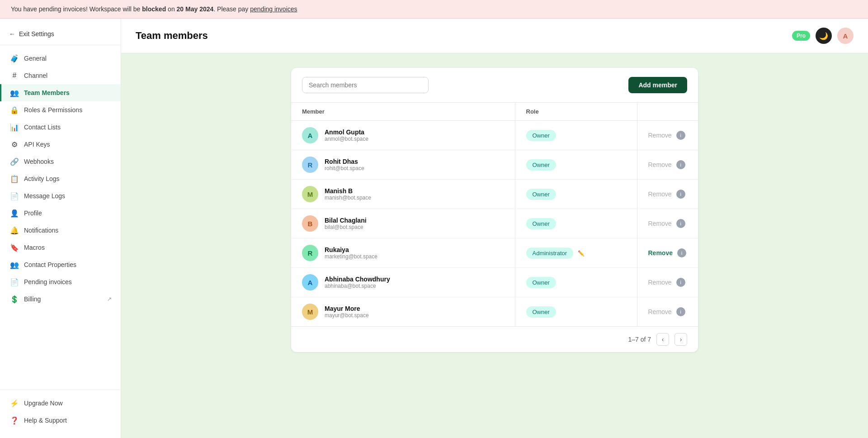 The image size is (868, 438). I want to click on remove-button-4: Remove, so click(660, 253).